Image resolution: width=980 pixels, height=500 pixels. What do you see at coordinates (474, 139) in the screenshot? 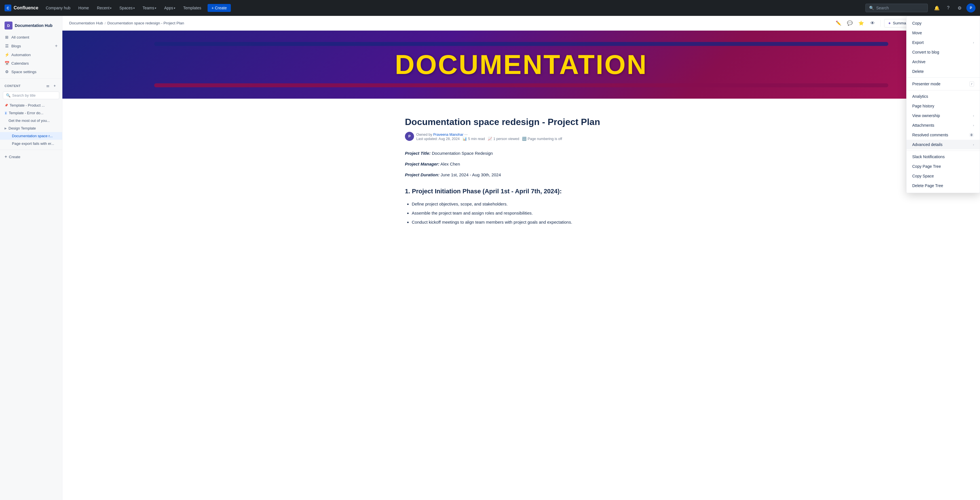
I see `read-time: 📊 5 min read` at bounding box center [474, 139].